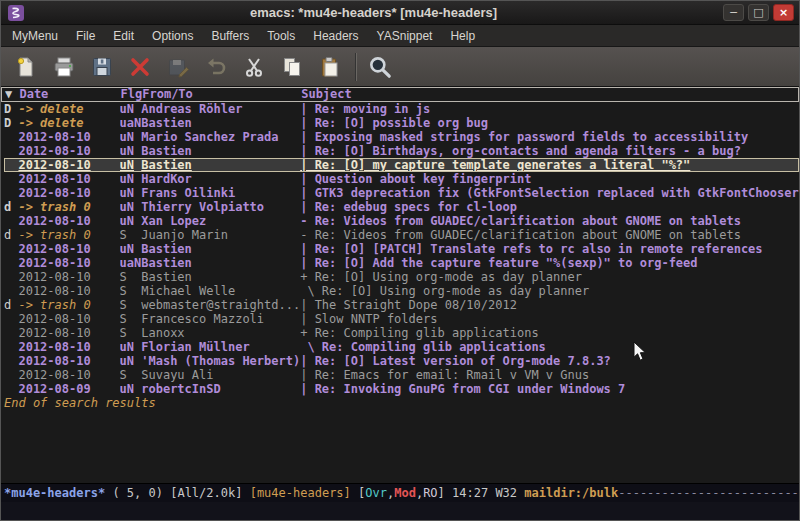 This screenshot has height=521, width=800. What do you see at coordinates (784, 12) in the screenshot?
I see `close-button: ×` at bounding box center [784, 12].